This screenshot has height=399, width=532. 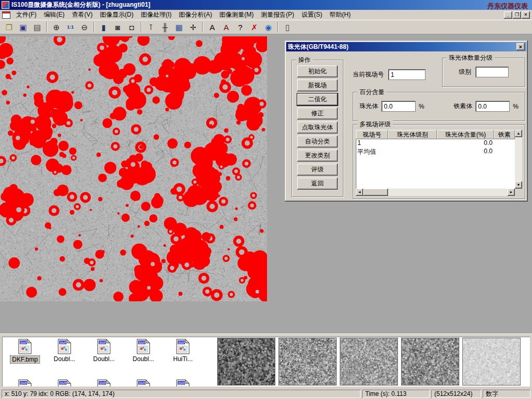 What do you see at coordinates (317, 100) in the screenshot?
I see `operation-button: 二值化` at bounding box center [317, 100].